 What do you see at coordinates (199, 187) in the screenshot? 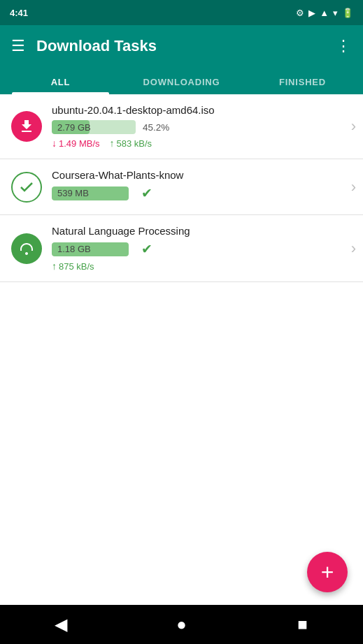
I see `item-body: Coursera-What-Plants-know 539 MB ✔` at bounding box center [199, 187].